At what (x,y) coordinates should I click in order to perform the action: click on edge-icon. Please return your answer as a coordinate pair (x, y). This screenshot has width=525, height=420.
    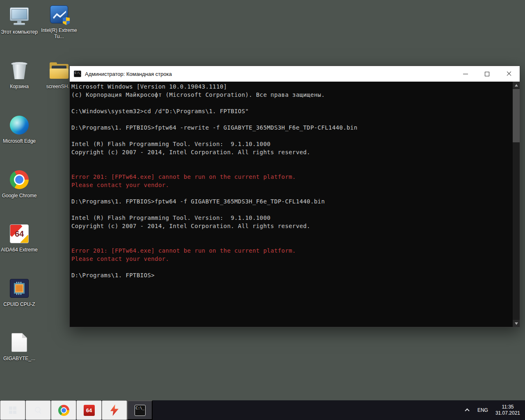
    Looking at the image, I should click on (19, 125).